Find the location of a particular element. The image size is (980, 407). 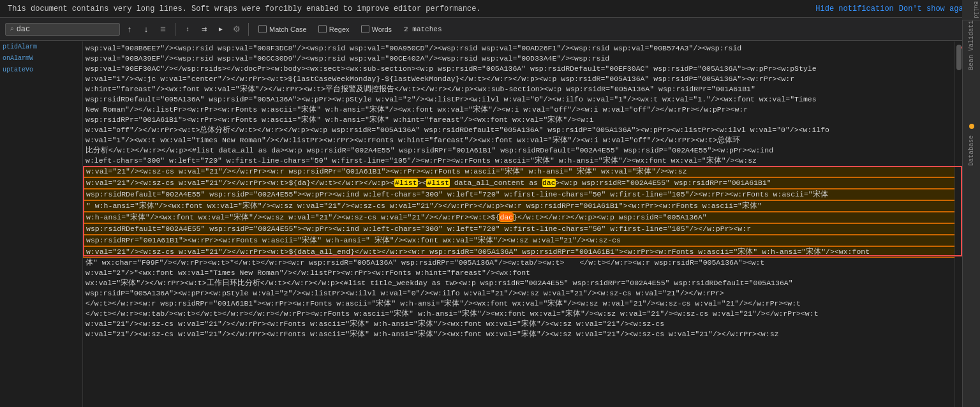

line-content: w:val="1"/><w:jc w:val="center"/></w:rPr… is located at coordinates (521, 79).